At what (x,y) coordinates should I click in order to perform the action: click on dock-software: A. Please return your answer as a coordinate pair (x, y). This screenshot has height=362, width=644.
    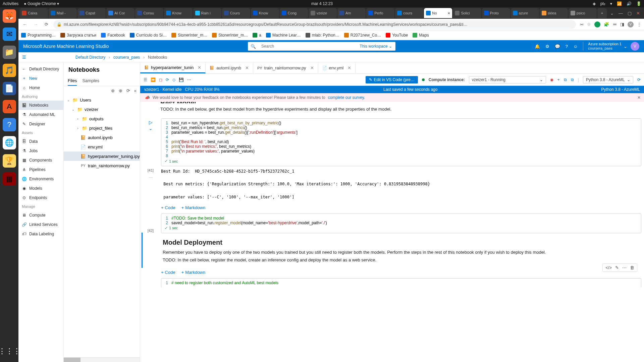
    Looking at the image, I should click on (9, 107).